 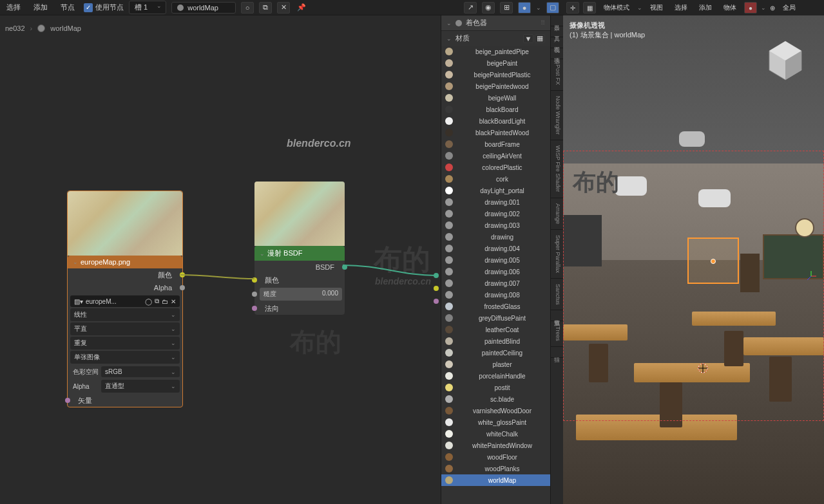 I want to click on material-item: boardFrame, so click(x=496, y=144).